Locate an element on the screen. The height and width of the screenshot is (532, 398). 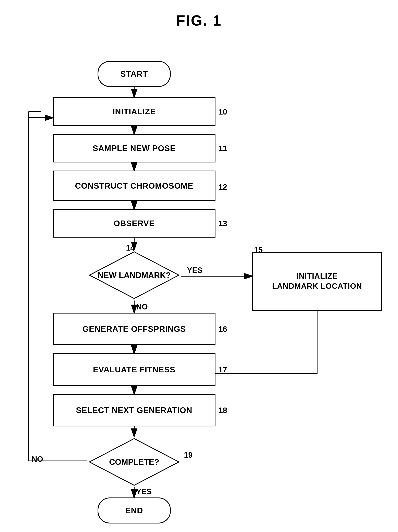
init-landmark-label: 15 is located at coordinates (258, 250).